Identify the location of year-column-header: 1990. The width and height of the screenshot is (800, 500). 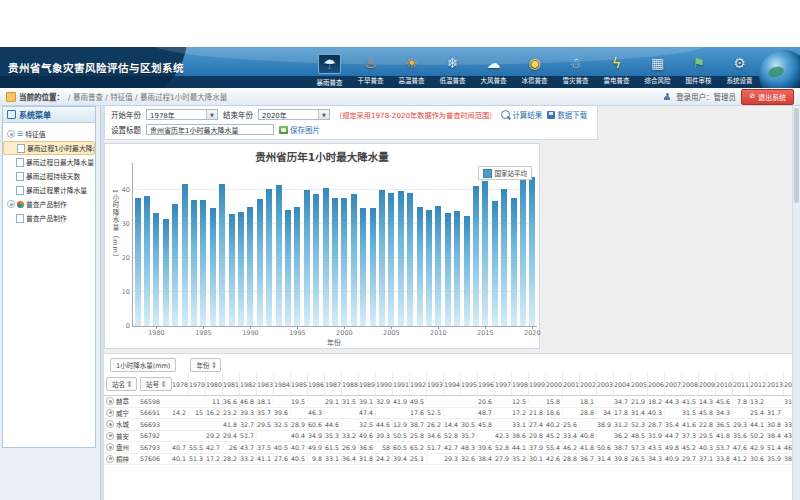
(384, 384).